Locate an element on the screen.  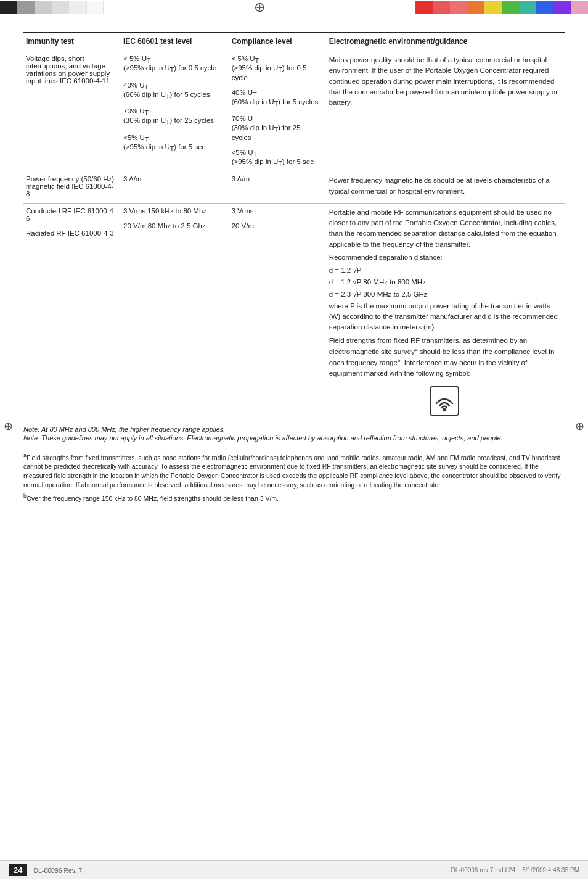
iec-text-1: < 5% UT (>95% dip in UT) for 0.5 cycle 4… is located at coordinates (170, 102).